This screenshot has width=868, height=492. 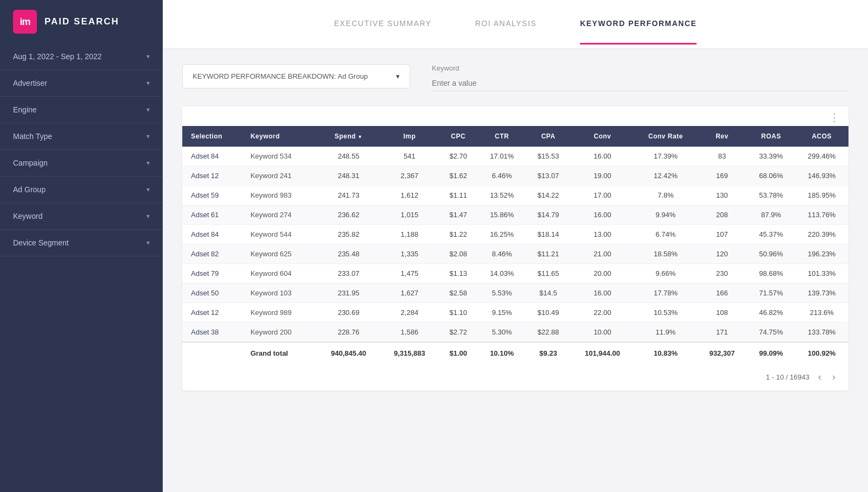 What do you see at coordinates (515, 254) in the screenshot?
I see `table-row: Adset 82Keyword 625235.481,335$2.088.46%…` at bounding box center [515, 254].